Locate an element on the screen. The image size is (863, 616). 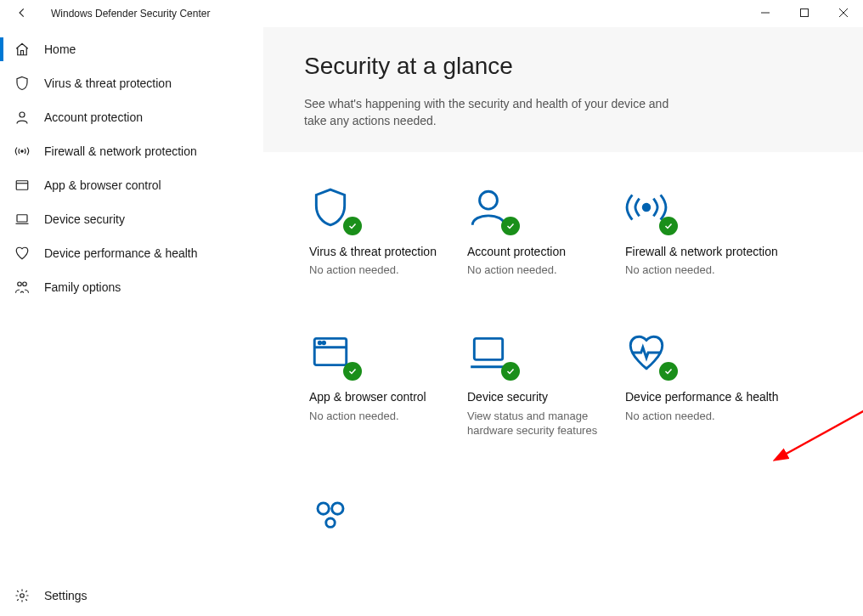
home-icon is located at coordinates (22, 49).